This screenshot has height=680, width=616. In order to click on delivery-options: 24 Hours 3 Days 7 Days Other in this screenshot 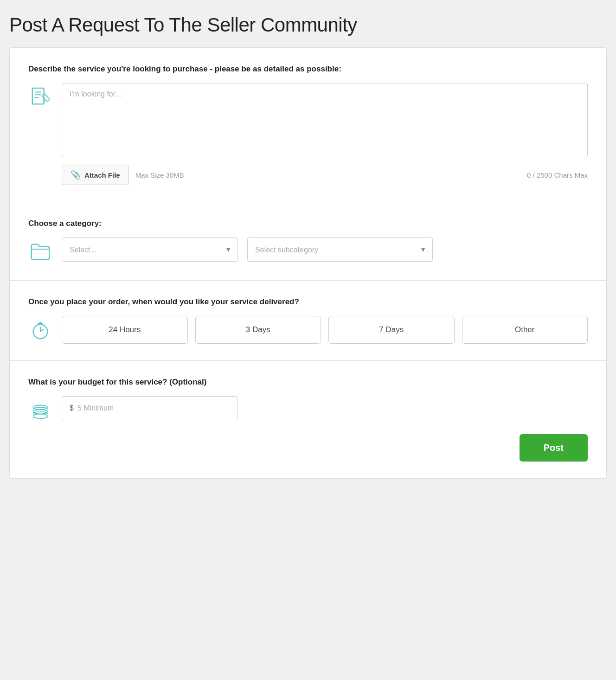, I will do `click(325, 330)`.